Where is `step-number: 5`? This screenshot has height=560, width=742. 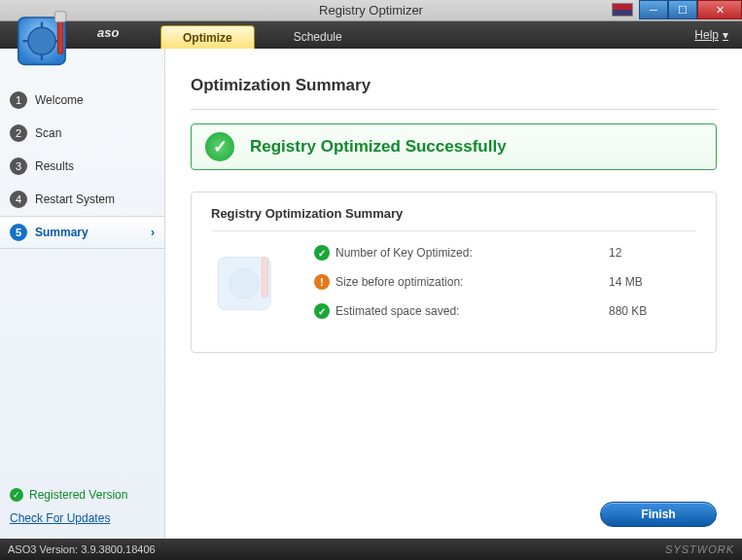 step-number: 5 is located at coordinates (18, 232).